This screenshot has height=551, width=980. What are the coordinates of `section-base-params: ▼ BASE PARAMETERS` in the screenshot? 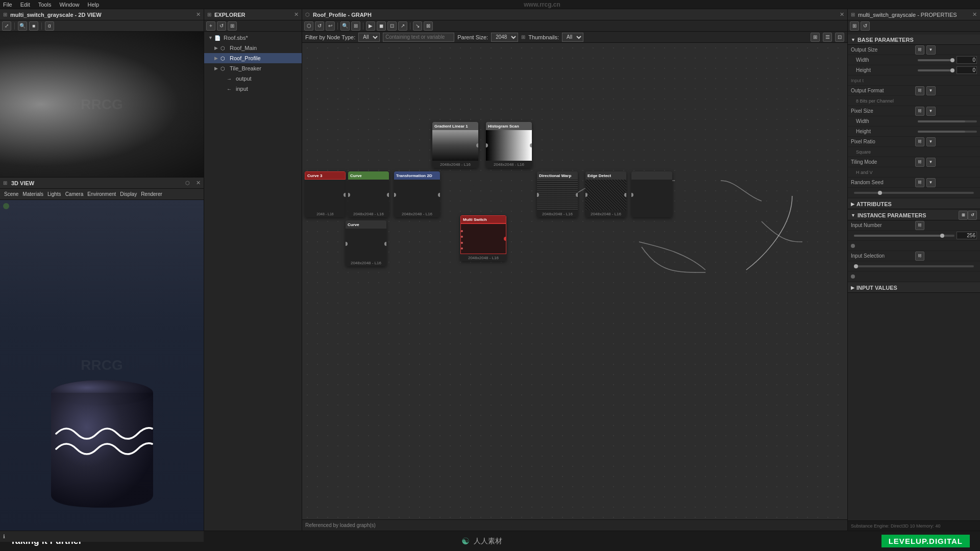 It's located at (914, 40).